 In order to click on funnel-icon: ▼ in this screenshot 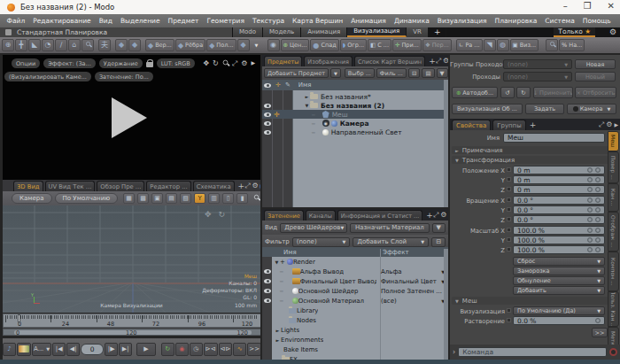, I will do `click(443, 73)`.